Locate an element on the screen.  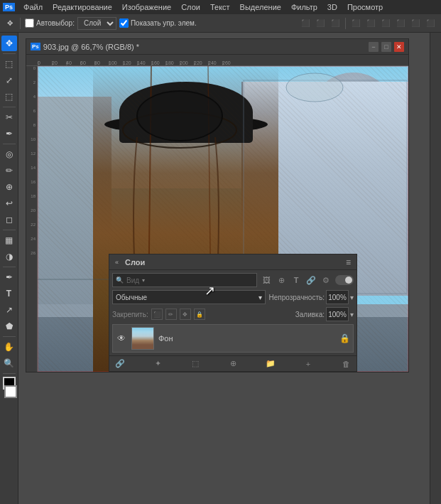
filter-pixel-btn: 🖼 is located at coordinates (266, 280).